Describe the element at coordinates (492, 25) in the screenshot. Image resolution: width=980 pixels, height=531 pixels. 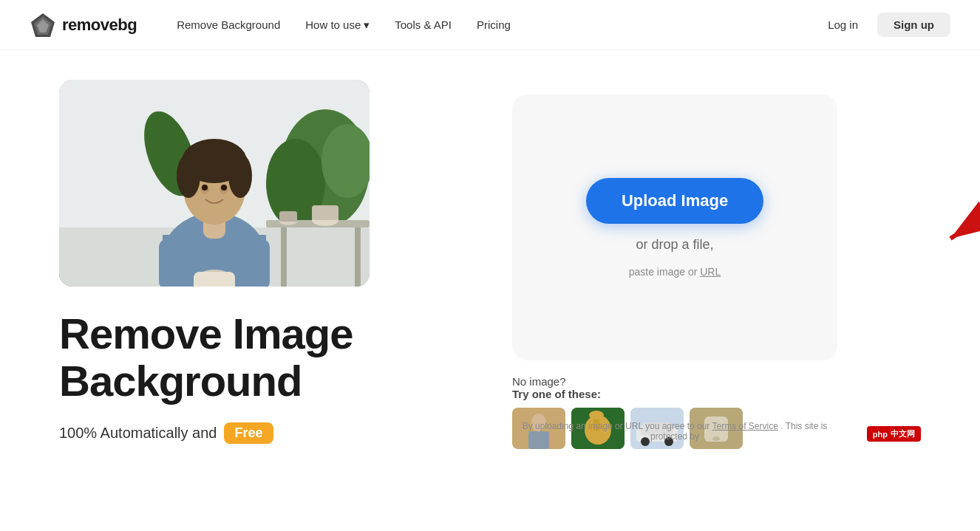
I see `nav-links: Remove Background How to use ▾ Tools & A…` at that location.